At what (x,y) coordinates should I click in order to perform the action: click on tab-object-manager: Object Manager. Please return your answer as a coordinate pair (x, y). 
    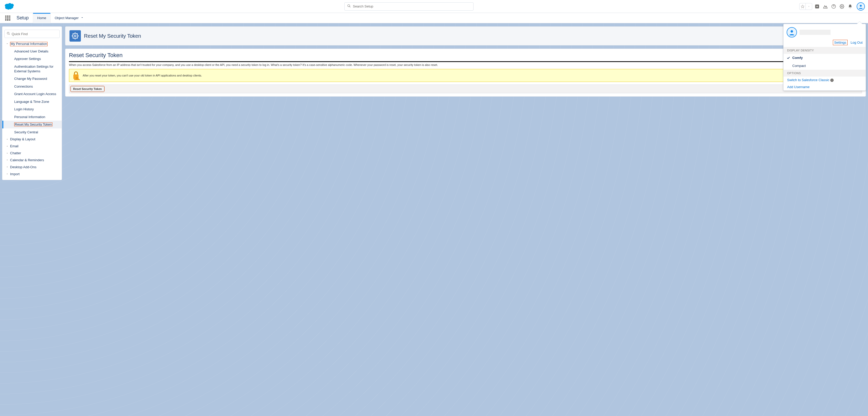
    Looking at the image, I should click on (69, 18).